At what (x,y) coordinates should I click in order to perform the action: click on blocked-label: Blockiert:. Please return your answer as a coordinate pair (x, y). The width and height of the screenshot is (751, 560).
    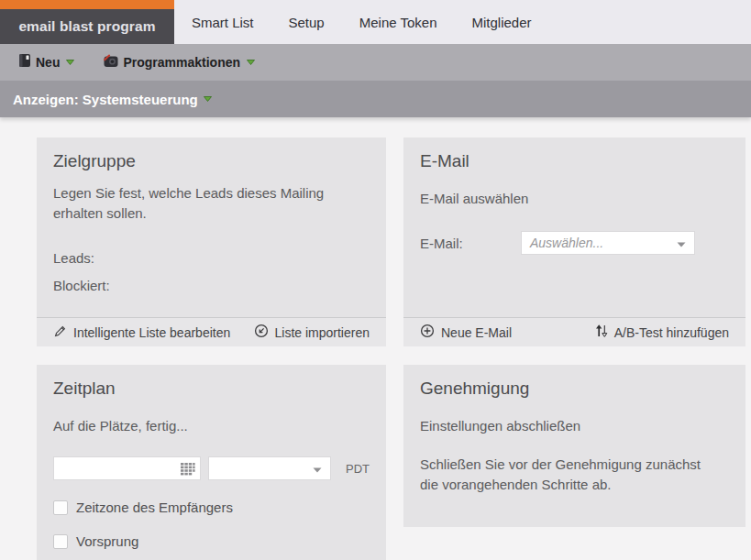
    Looking at the image, I should click on (211, 286).